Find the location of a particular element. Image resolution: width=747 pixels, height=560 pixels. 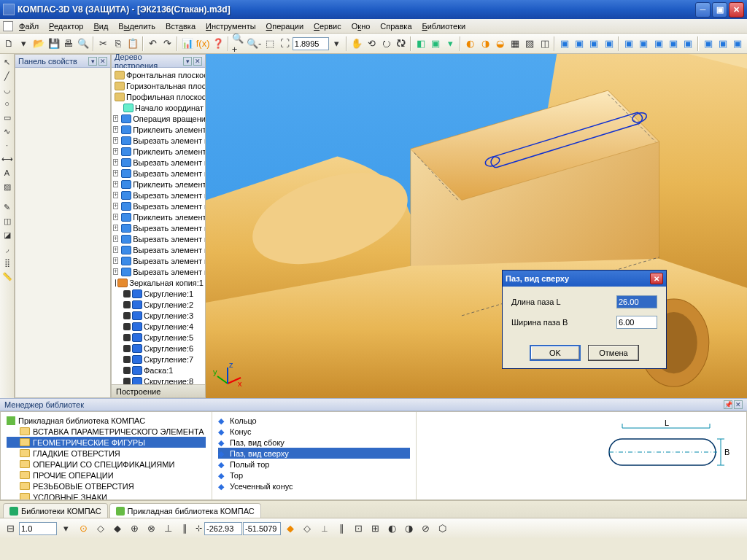

tree-item: Начало координат is located at coordinates (158, 108).